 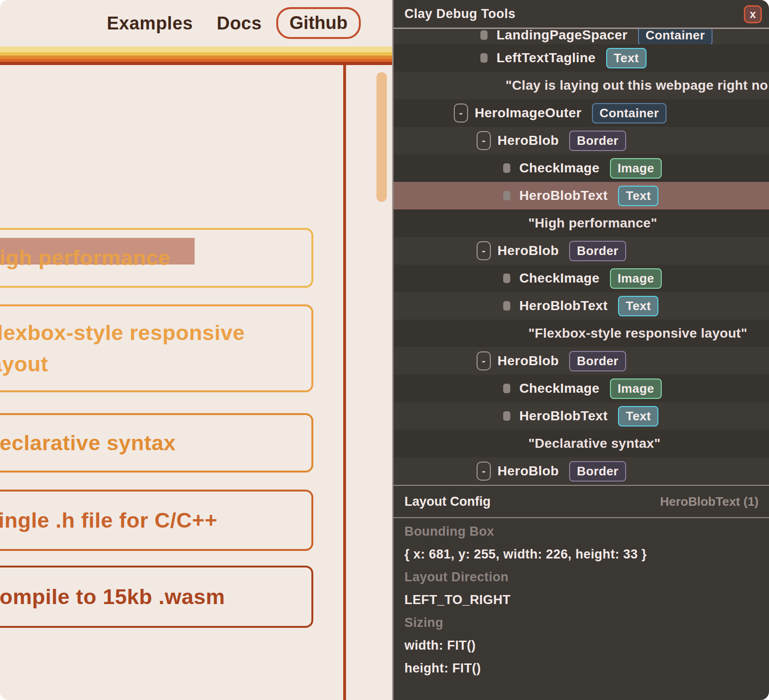 What do you see at coordinates (562, 36) in the screenshot?
I see `tree-node-label: LandingPageSpacer` at bounding box center [562, 36].